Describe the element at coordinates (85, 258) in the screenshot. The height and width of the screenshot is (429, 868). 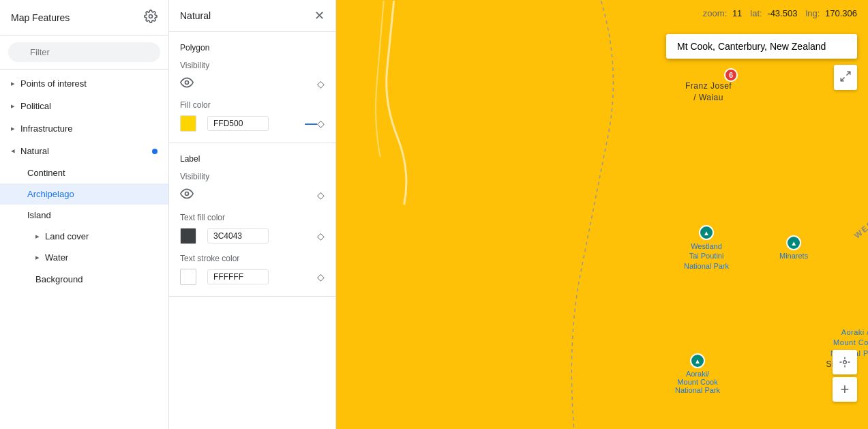
I see `sidebar-item-water: ▸ Water` at that location.